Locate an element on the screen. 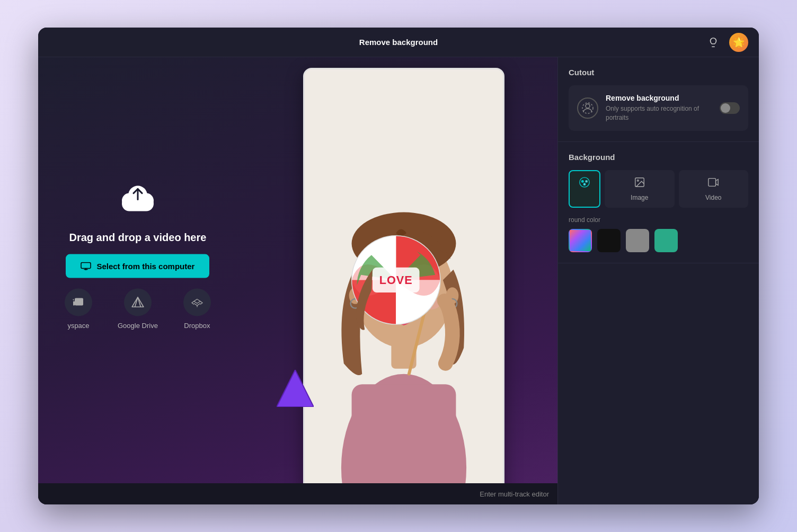 The image size is (797, 532). video-tab-icon is located at coordinates (713, 183).